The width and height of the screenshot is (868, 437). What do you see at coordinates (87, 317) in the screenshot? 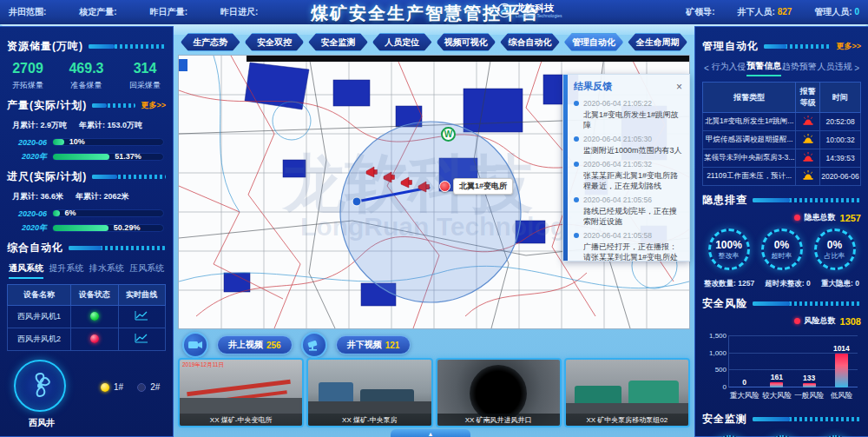
I see `table-row: 西风井风机1` at bounding box center [87, 317].